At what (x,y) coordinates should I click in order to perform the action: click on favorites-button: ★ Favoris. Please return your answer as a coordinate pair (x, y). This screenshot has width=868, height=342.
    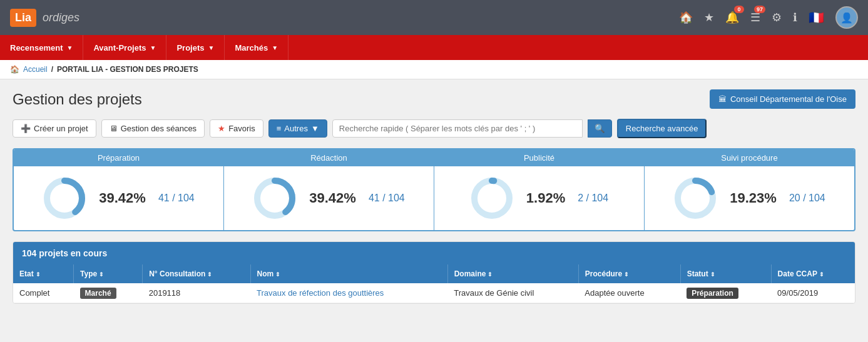
    Looking at the image, I should click on (237, 129).